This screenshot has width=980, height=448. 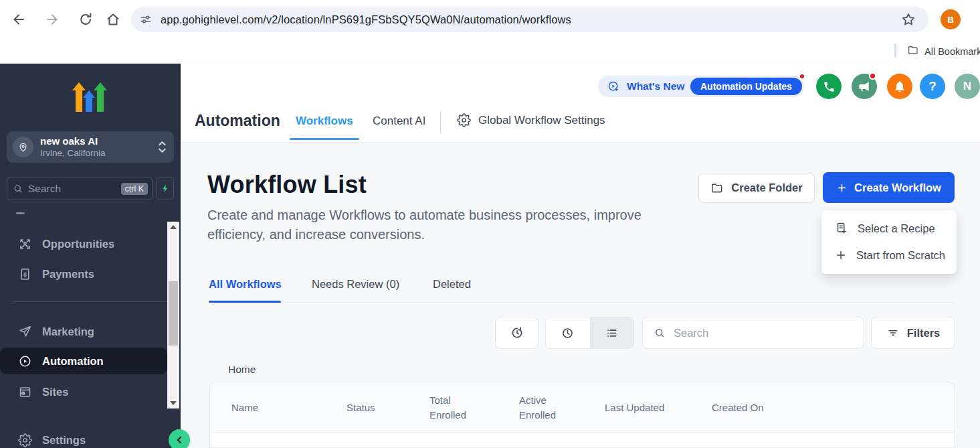 I want to click on account-switcher: new oaks AI Irvine, California, so click(x=90, y=147).